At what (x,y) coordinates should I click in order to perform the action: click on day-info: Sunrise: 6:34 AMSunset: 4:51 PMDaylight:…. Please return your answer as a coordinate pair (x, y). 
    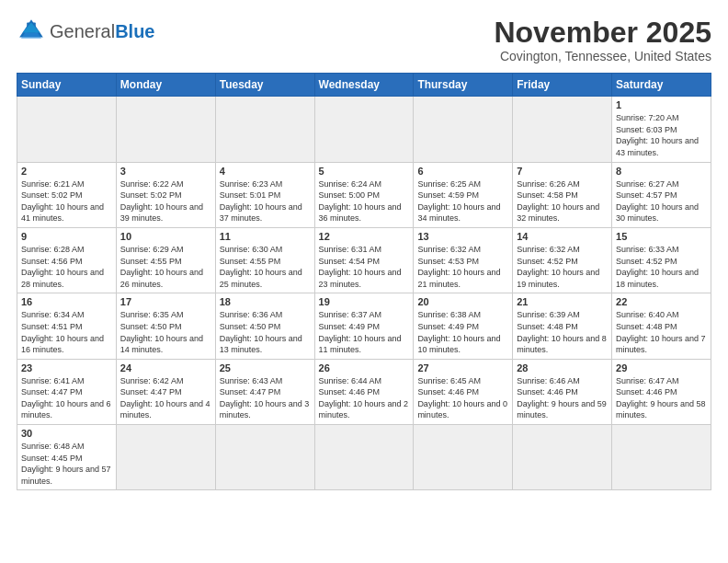
    Looking at the image, I should click on (66, 332).